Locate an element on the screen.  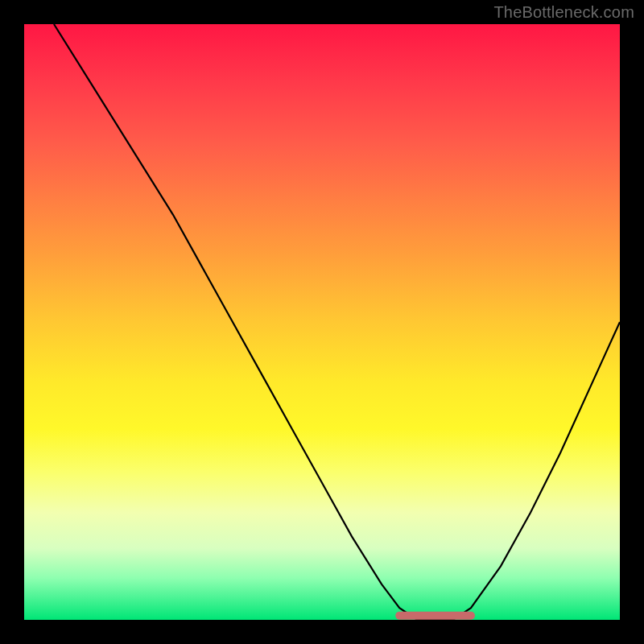
attribution-text: TheBottleneck.com is located at coordinates (564, 13).